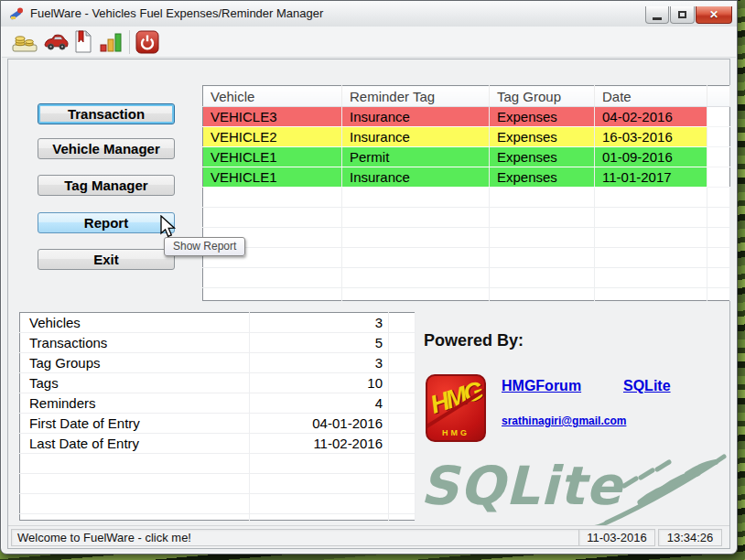 This screenshot has width=745, height=560. Describe the element at coordinates (135, 404) in the screenshot. I see `stat-label: Reminders` at that location.